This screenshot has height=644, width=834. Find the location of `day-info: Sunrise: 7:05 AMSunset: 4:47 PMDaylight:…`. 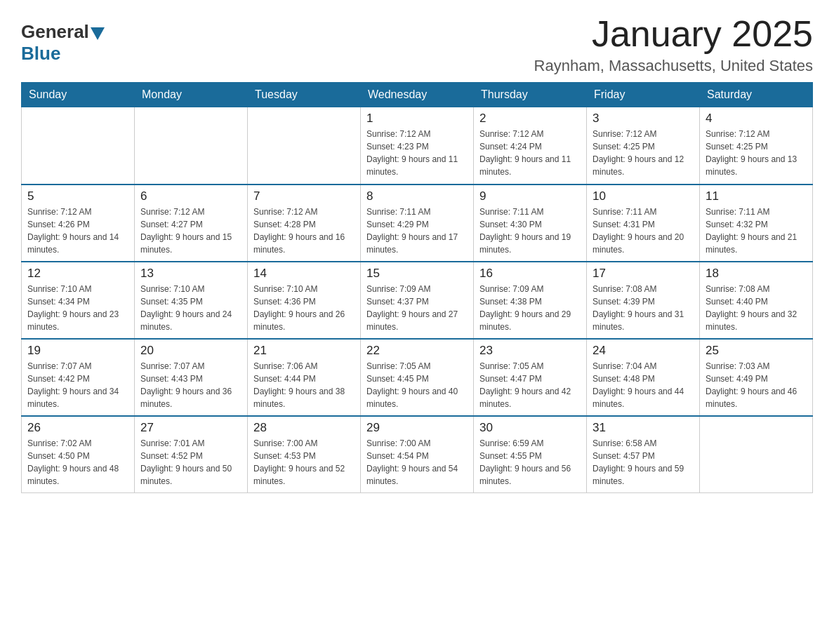

day-info: Sunrise: 7:05 AMSunset: 4:47 PMDaylight:… is located at coordinates (530, 385).